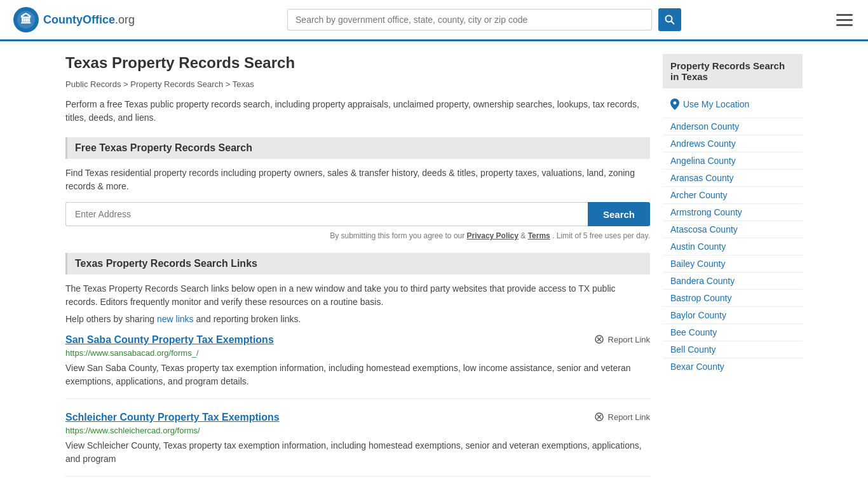 The height and width of the screenshot is (488, 868). Describe the element at coordinates (175, 319) in the screenshot. I see `new-links-link: new links` at that location.